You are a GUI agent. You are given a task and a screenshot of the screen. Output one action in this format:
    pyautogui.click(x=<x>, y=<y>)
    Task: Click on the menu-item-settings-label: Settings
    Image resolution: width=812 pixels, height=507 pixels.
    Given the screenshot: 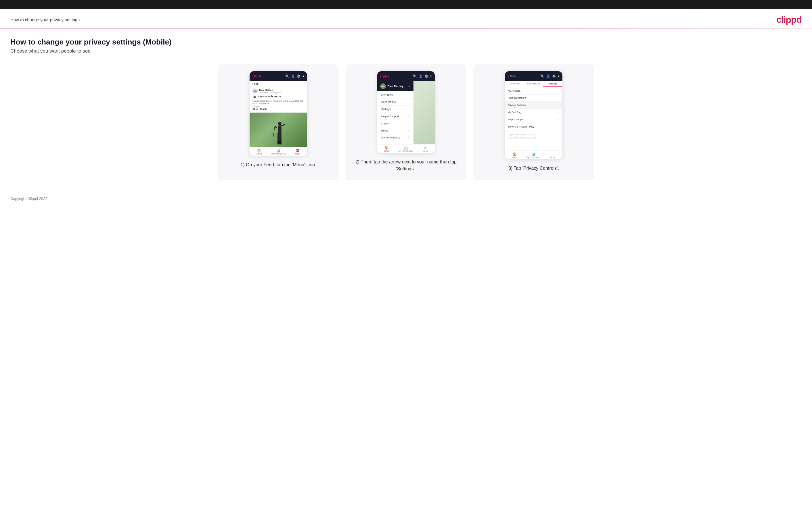 What is the action you would take?
    pyautogui.click(x=386, y=109)
    